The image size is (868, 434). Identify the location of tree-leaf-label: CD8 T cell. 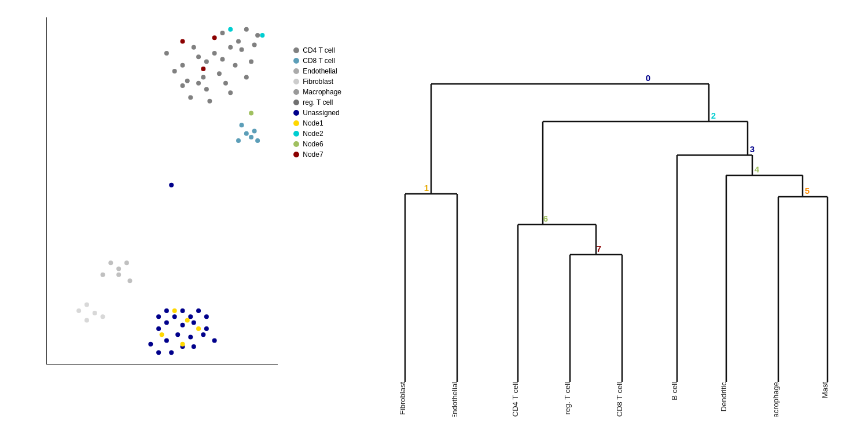
(619, 399).